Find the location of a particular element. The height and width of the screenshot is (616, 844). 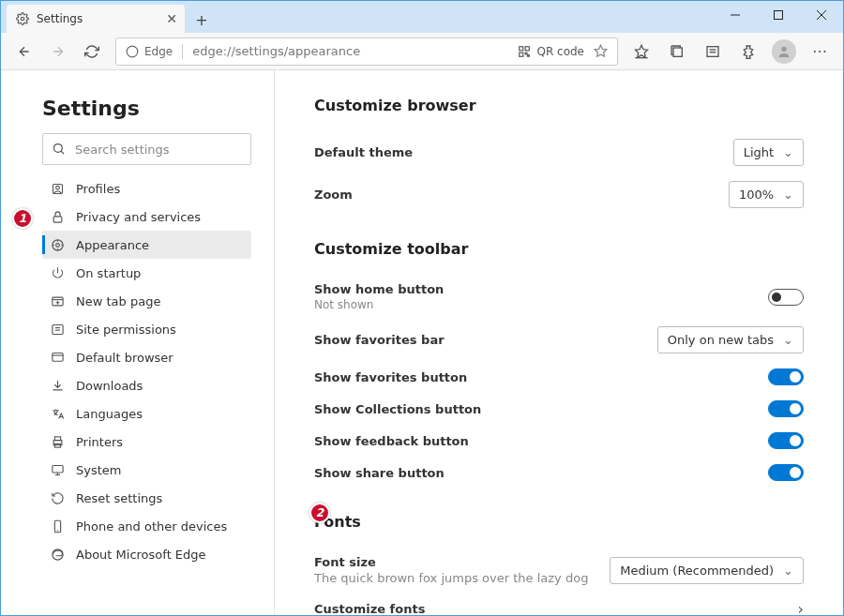

share-button-label: Show share button is located at coordinates (379, 473).